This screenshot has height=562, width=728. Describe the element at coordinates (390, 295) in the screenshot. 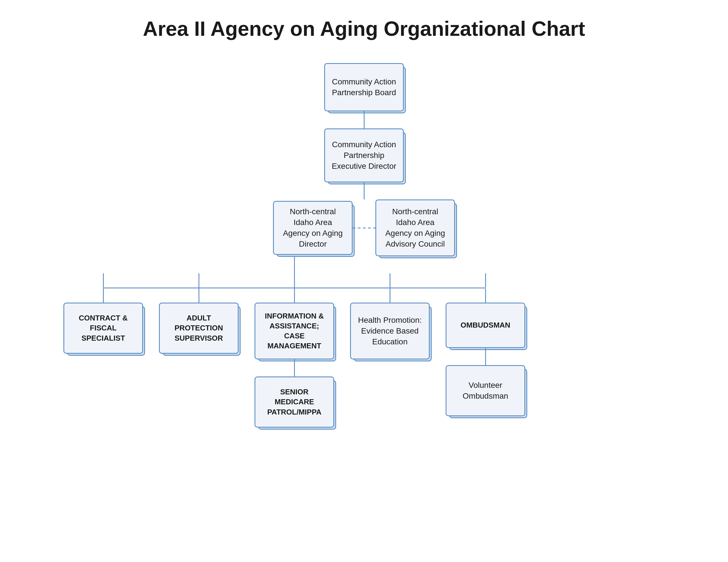

I see `health-v-line2` at that location.